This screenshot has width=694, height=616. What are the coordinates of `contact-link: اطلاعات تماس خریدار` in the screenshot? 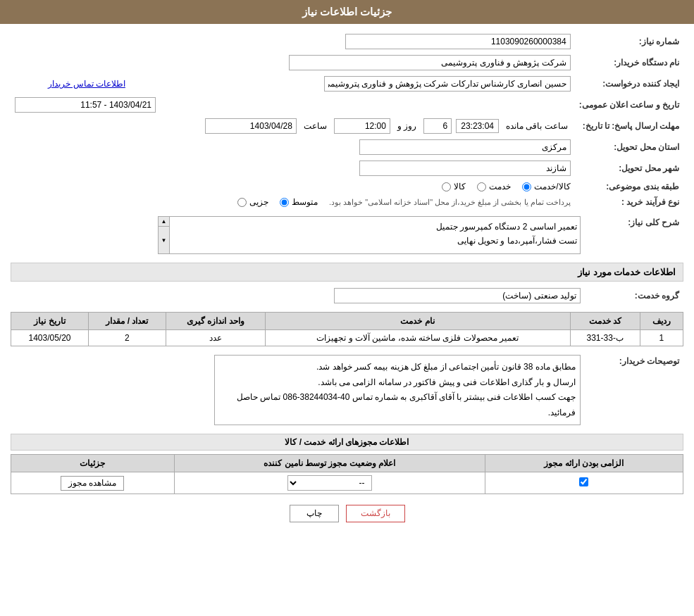 It's located at (87, 84).